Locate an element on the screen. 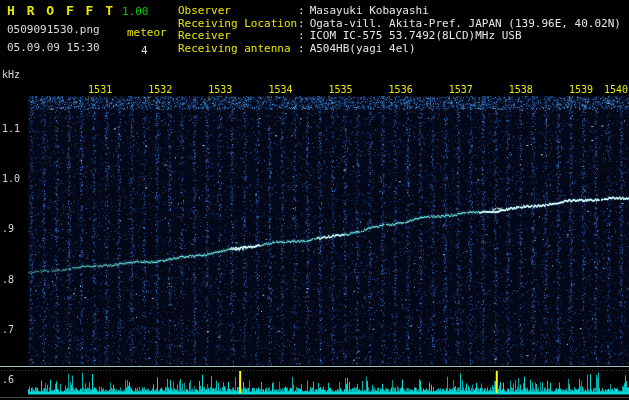 The image size is (629, 400). info-label: Receiver is located at coordinates (238, 36).